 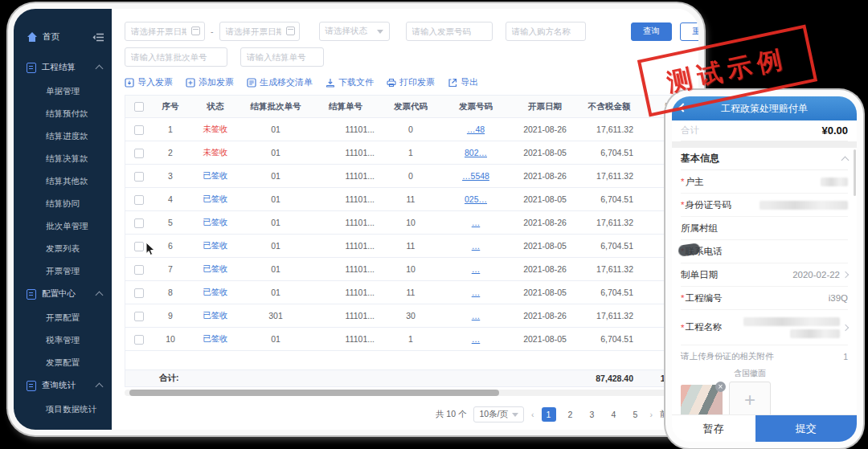 What do you see at coordinates (750, 400) in the screenshot?
I see `add-photo-button: +` at bounding box center [750, 400].